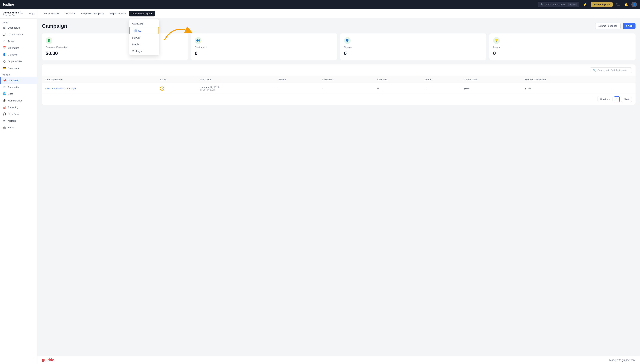  I want to click on sidebar-item-conversations: 💬 Conversations, so click(19, 34).